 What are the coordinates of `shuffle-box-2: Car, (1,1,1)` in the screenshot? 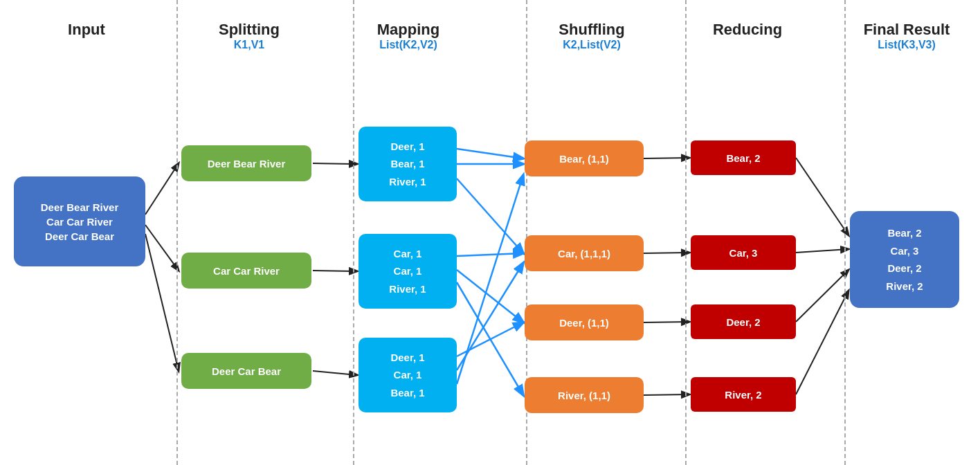 It's located at (584, 253).